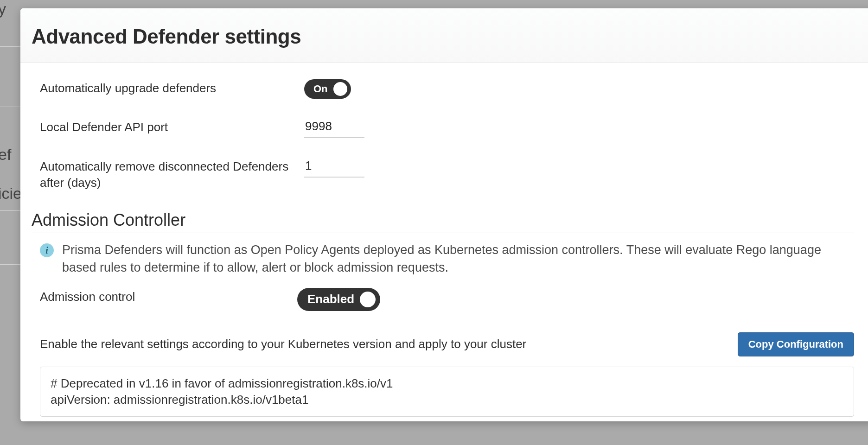  Describe the element at coordinates (447, 299) in the screenshot. I see `admission-control-row: Admission control Enabled` at that location.